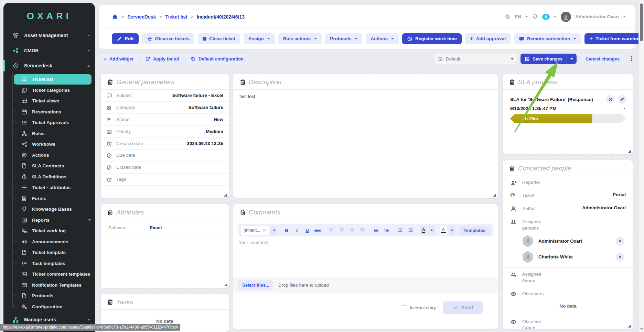  I want to click on sidebar-item-notification-templates: Notification Templates, so click(49, 285).